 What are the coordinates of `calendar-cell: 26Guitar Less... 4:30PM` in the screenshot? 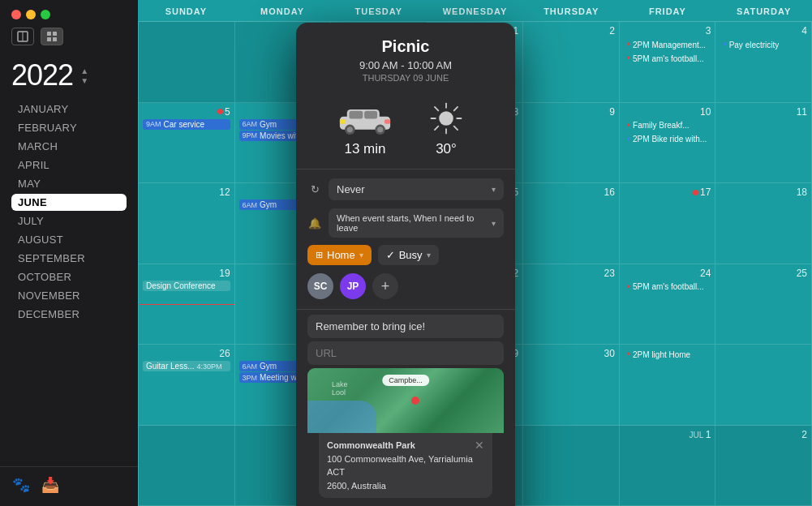 It's located at (187, 385).